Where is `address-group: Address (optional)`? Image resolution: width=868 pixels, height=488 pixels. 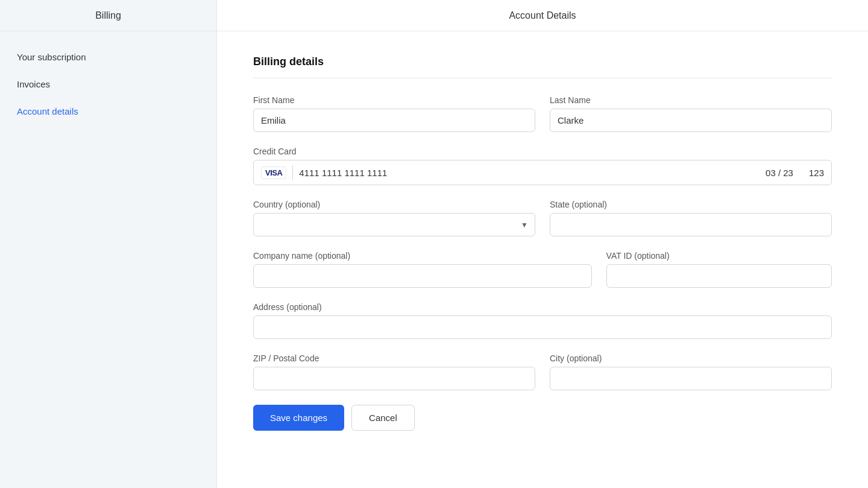 address-group: Address (optional) is located at coordinates (542, 321).